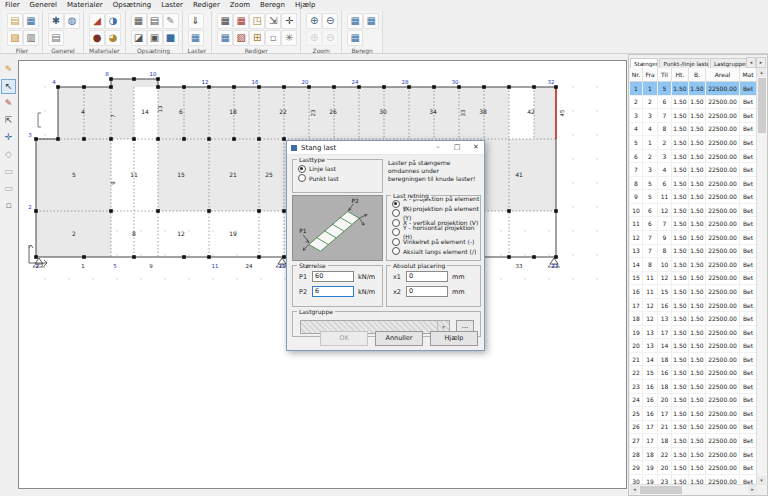  Describe the element at coordinates (661, 490) in the screenshot. I see `hscroll-thumb` at that location.